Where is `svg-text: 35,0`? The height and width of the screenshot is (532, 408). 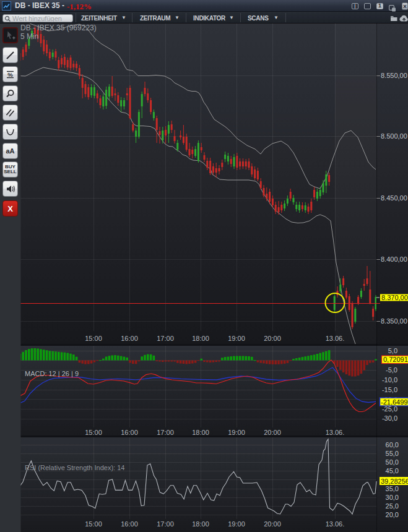
svg-text: 35,0 is located at coordinates (393, 489).